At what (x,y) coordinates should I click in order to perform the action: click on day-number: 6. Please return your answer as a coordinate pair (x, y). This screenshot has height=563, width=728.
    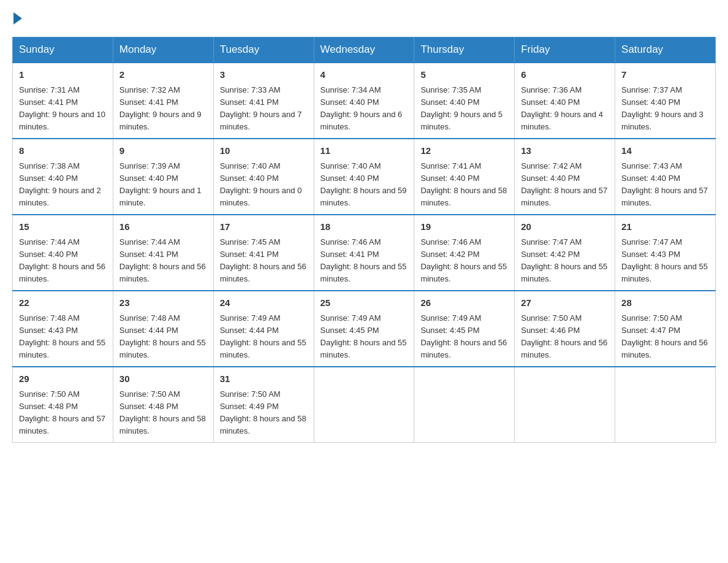
    Looking at the image, I should click on (565, 75).